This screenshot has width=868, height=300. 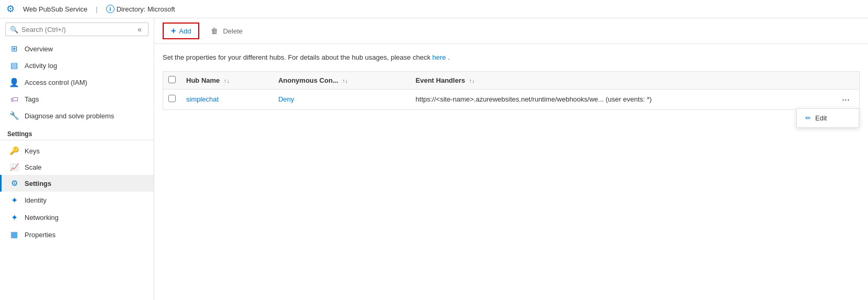 What do you see at coordinates (32, 151) in the screenshot?
I see `sidebar-item-label: Keys` at bounding box center [32, 151].